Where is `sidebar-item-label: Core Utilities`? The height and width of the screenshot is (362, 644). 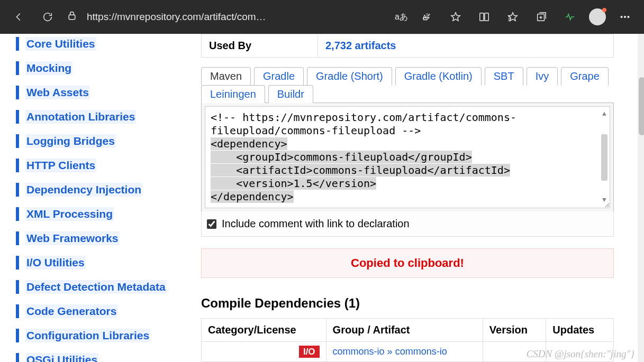
sidebar-item-label: Core Utilities is located at coordinates (61, 44).